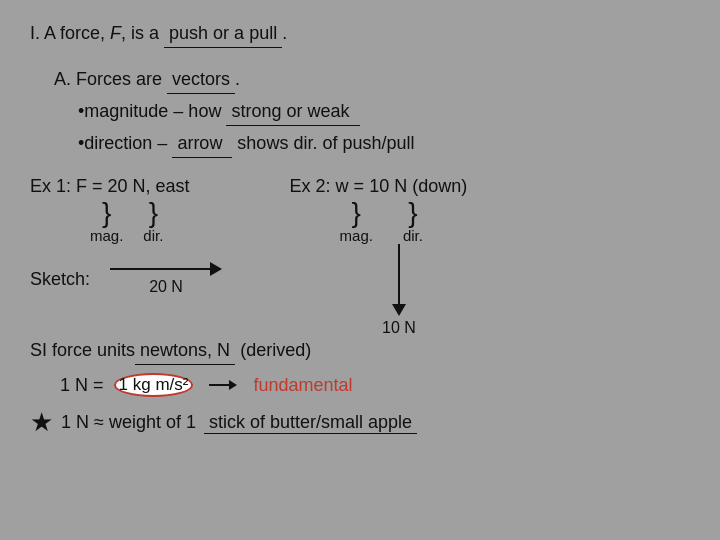  What do you see at coordinates (223, 385) in the screenshot?
I see `newton-arrow-icon` at bounding box center [223, 385].